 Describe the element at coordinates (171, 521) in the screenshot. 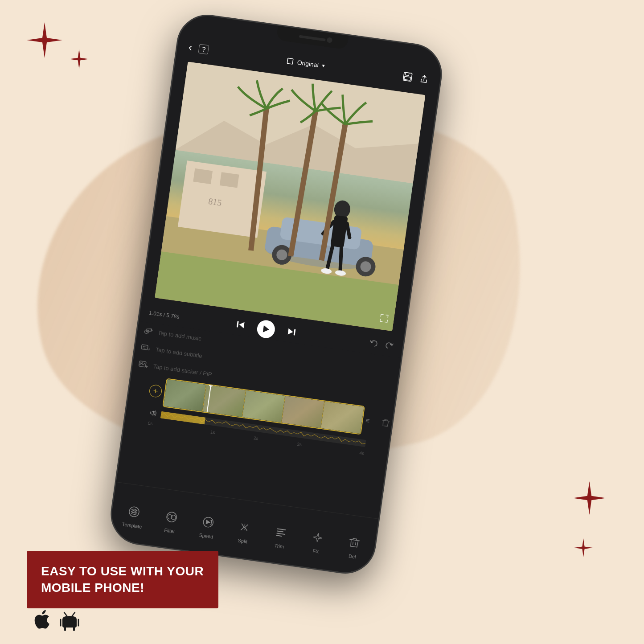

I see `toolbar-filter: Filter` at that location.